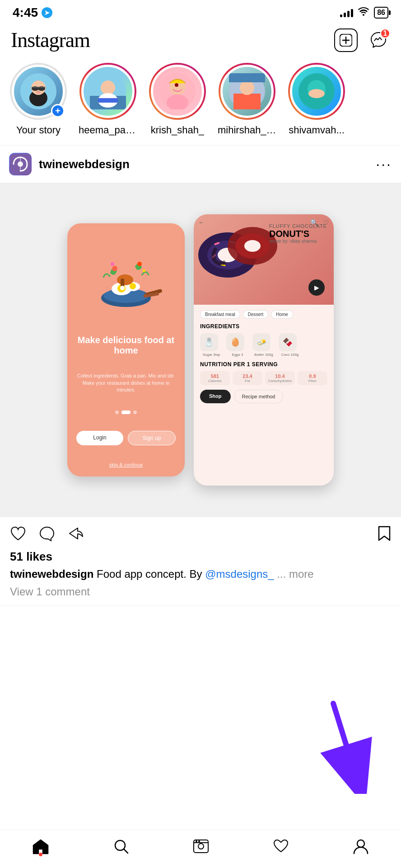 This screenshot has height=868, width=401. What do you see at coordinates (177, 99) in the screenshot?
I see `story-item-krish: krish_shah_` at bounding box center [177, 99].